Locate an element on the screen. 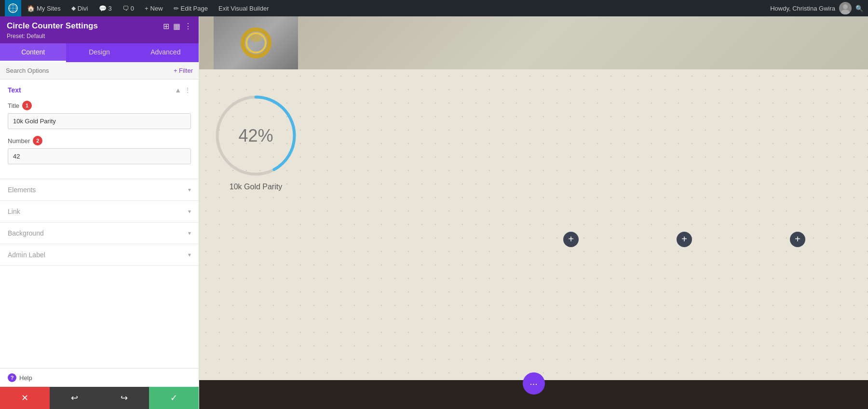 The height and width of the screenshot is (409, 868). circle-counter-widget: 42% 10k Gold Parity is located at coordinates (256, 143).